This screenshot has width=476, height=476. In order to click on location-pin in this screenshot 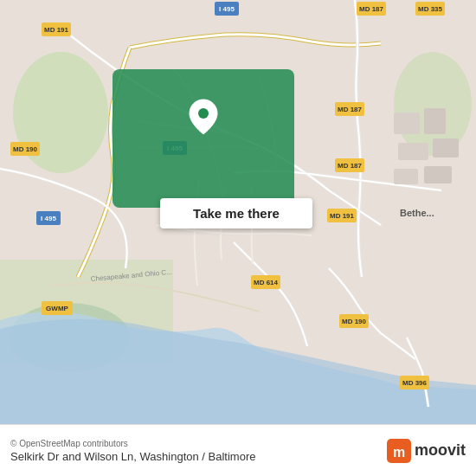, I will do `click(203, 117)`.